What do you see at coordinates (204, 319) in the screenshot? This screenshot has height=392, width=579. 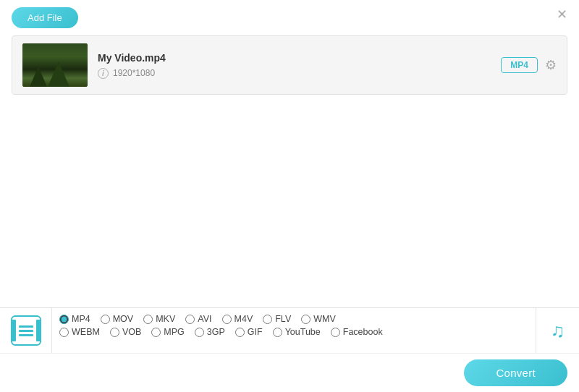 I see `format-label-avi: AVI` at bounding box center [204, 319].